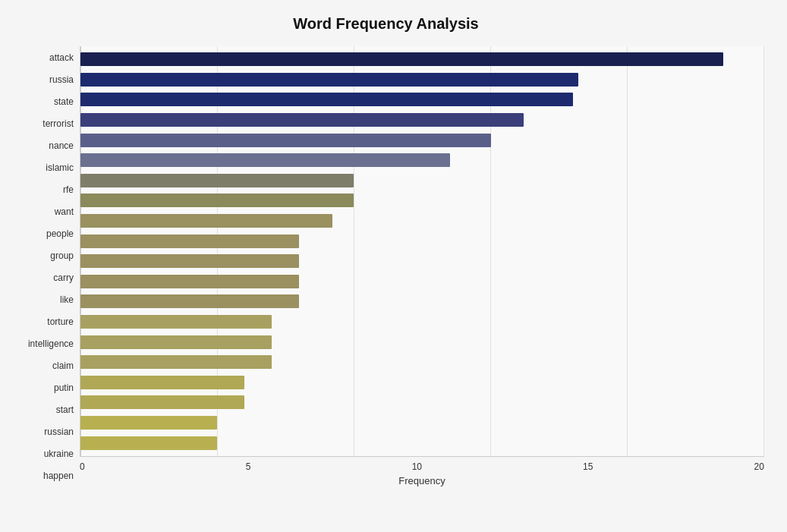 The height and width of the screenshot is (532, 787). What do you see at coordinates (176, 322) in the screenshot?
I see `bar-intelligence` at bounding box center [176, 322].